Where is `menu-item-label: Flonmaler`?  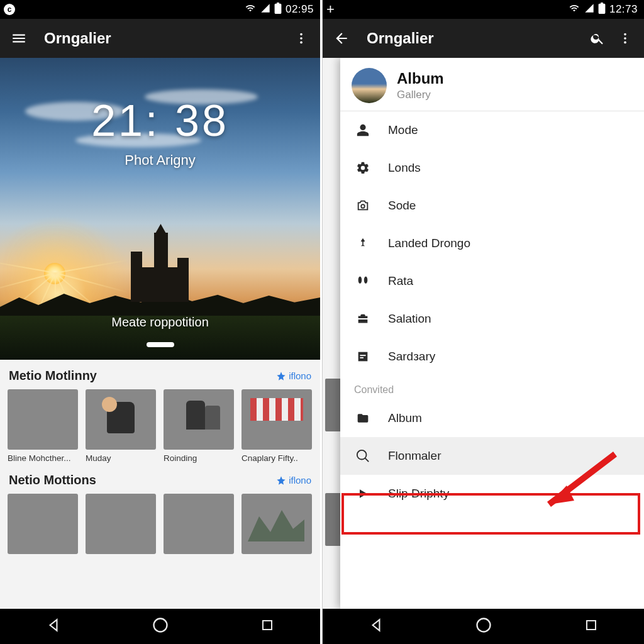 menu-item-label: Flonmaler is located at coordinates (414, 456).